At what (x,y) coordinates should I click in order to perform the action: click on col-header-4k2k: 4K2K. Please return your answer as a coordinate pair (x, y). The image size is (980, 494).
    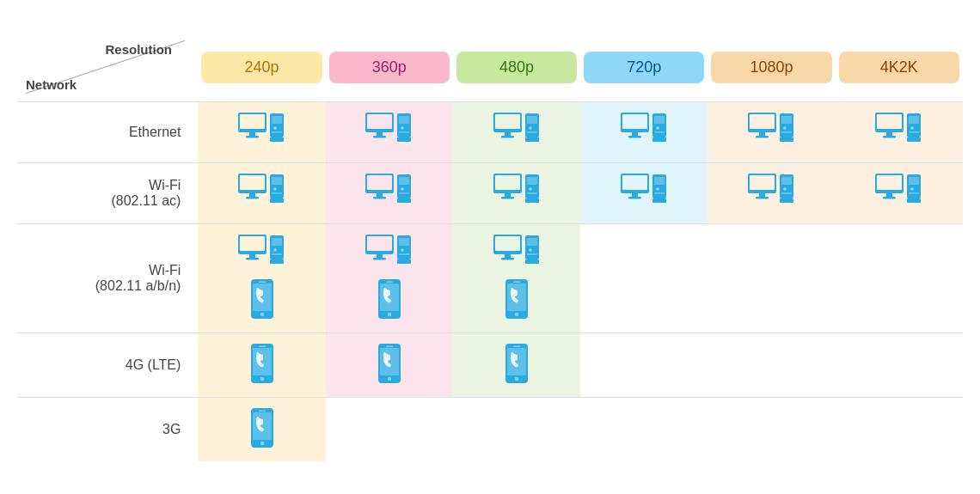
    Looking at the image, I should click on (899, 67).